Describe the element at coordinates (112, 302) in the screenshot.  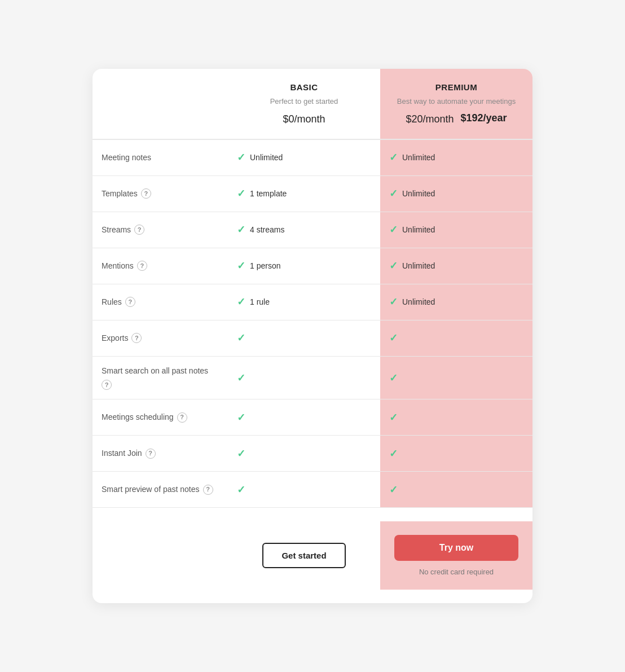
I see `feature-name-text: Rules` at that location.